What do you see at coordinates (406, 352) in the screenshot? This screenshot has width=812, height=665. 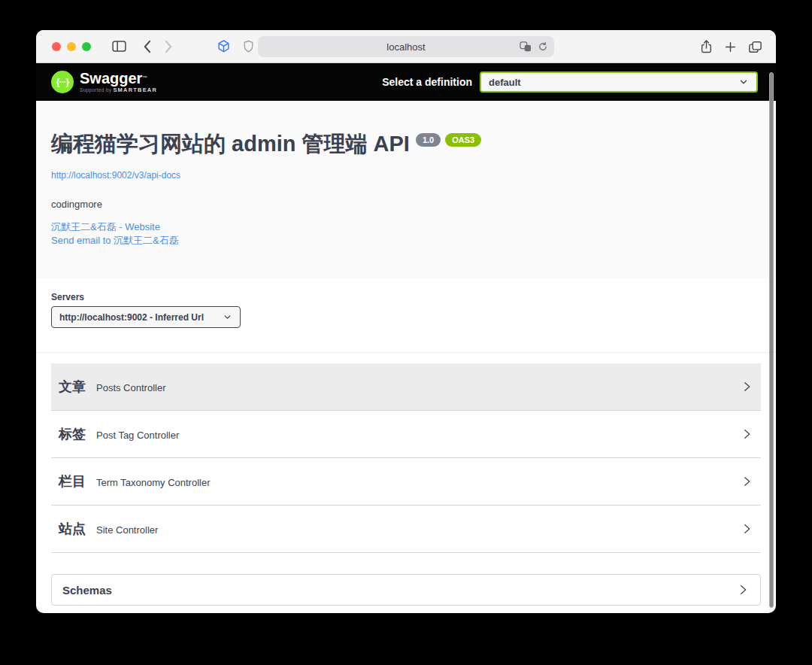 I see `section-divider` at bounding box center [406, 352].